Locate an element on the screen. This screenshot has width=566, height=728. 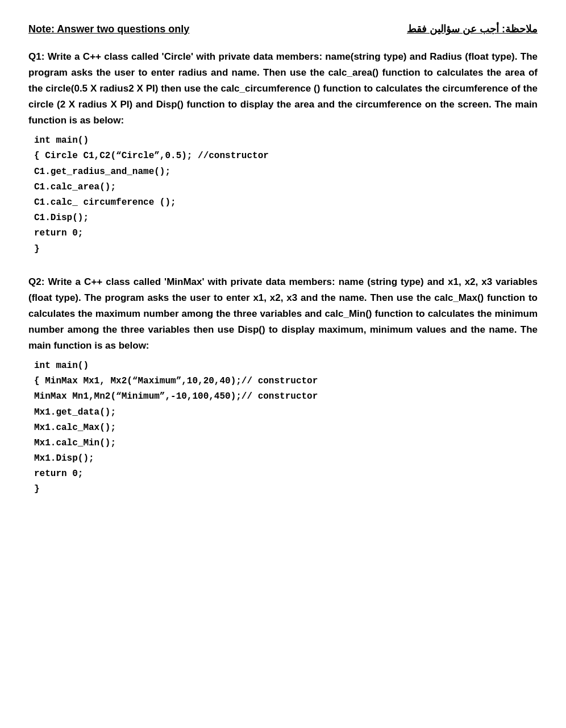
q2-code-line-3: Mx1.get_data(); is located at coordinates (286, 413).